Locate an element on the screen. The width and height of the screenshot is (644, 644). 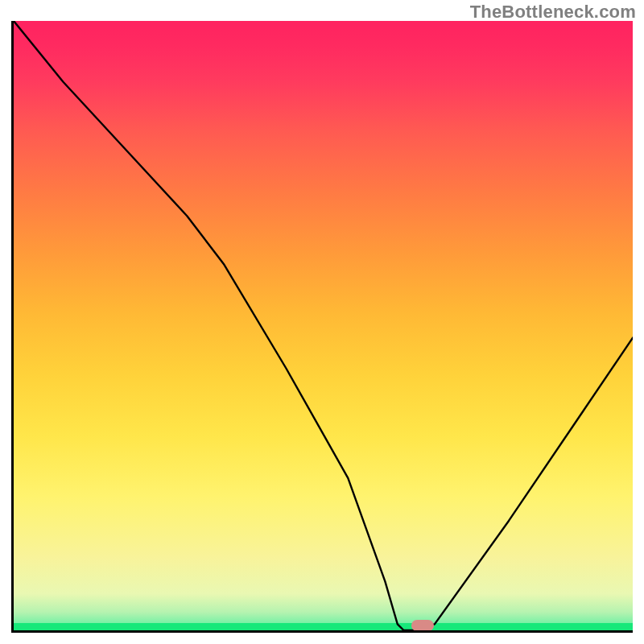
watermark-text: TheBottleneck.com is located at coordinates (553, 12).